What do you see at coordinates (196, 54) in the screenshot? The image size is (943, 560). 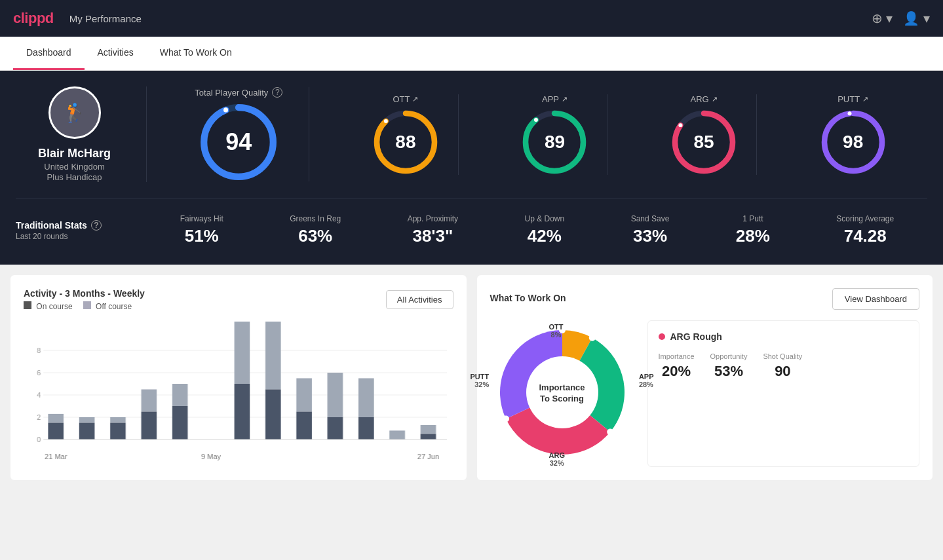 I see `tab-what-to-work-on: What To Work On` at bounding box center [196, 54].